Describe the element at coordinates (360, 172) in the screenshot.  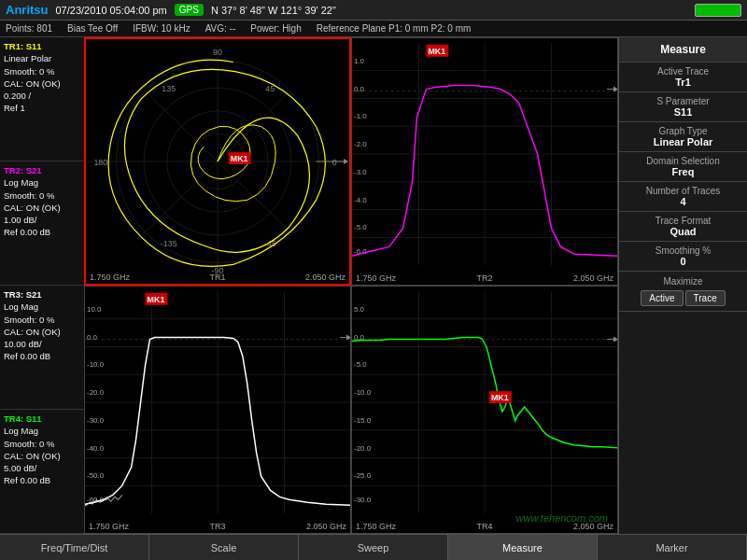
I see `svg-text: -3.0` at that location.